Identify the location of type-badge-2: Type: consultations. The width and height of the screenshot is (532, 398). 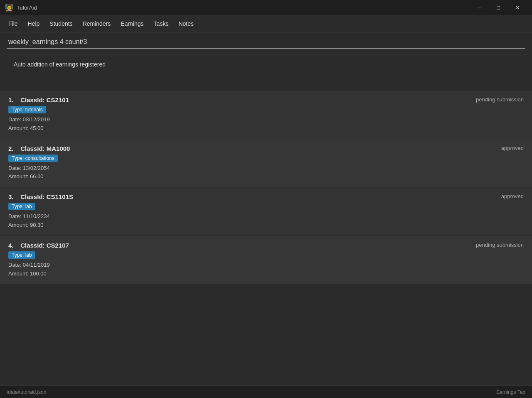
(33, 158).